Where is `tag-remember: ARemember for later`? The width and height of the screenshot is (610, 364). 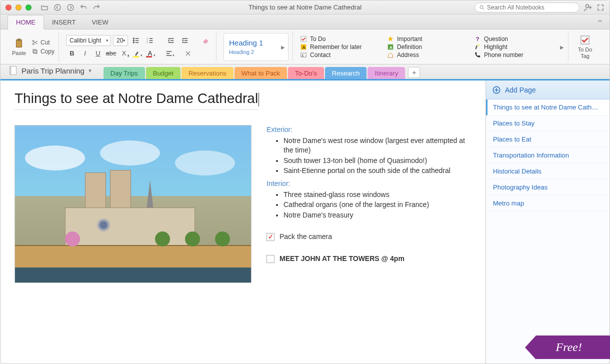 tag-remember: ARemember for later is located at coordinates (340, 47).